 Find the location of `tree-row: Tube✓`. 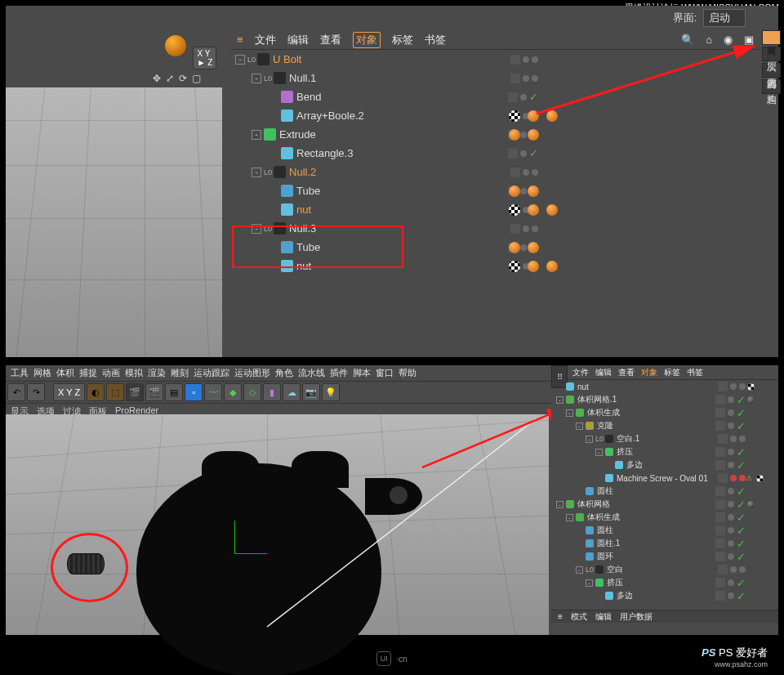

tree-row: Tube✓ is located at coordinates (495, 191).